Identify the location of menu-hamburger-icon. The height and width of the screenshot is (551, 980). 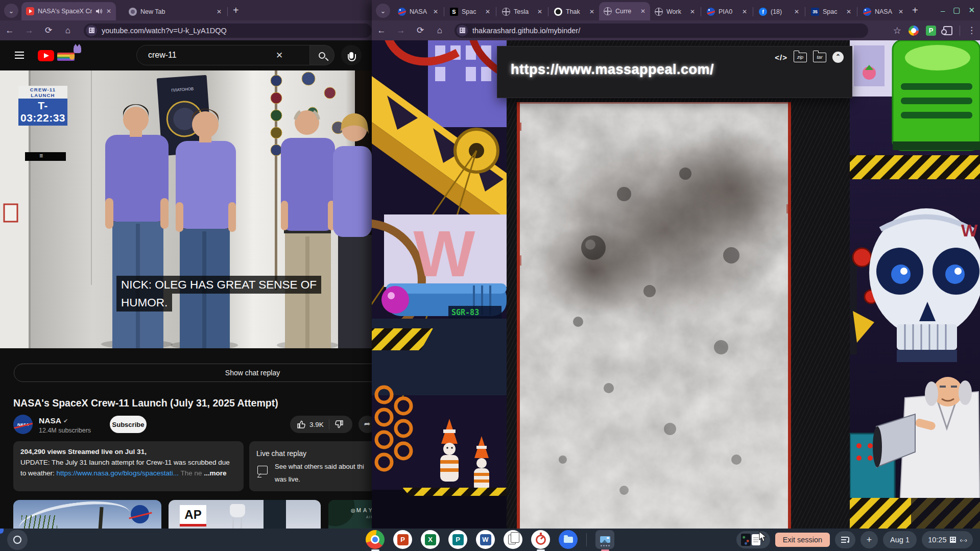
(19, 55).